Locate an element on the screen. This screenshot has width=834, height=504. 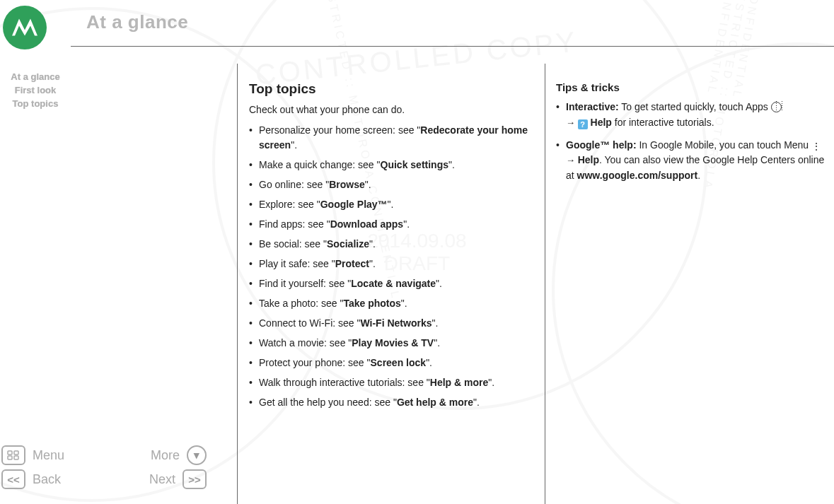
header: At a glance is located at coordinates (417, 31).